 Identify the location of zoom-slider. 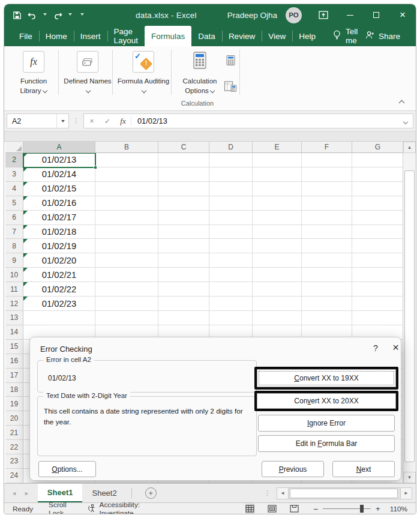
(347, 509).